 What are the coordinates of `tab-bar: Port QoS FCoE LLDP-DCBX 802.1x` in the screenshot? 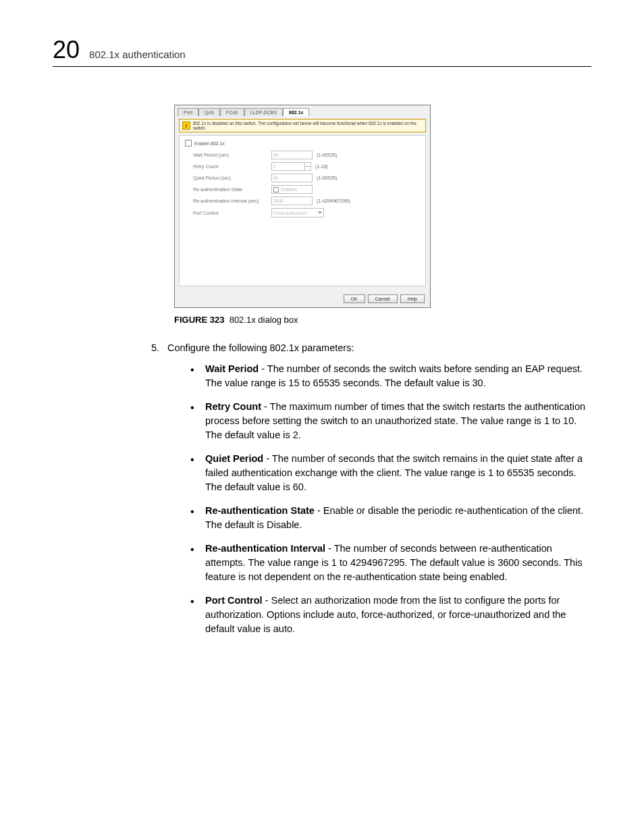 It's located at (302, 111).